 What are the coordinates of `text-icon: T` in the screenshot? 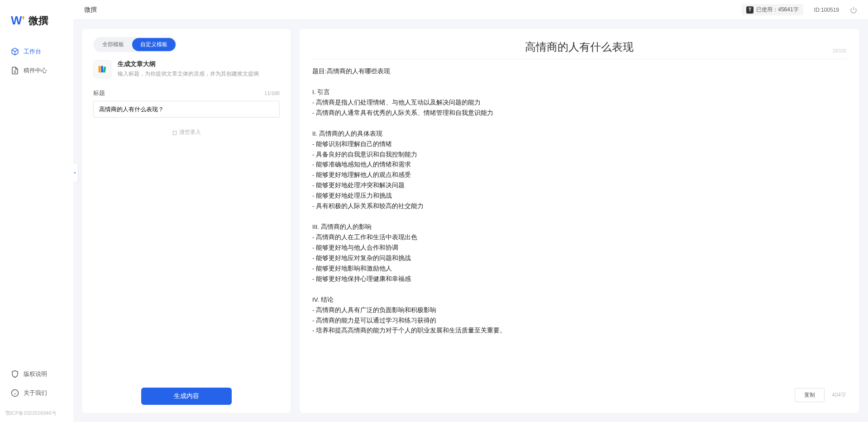 It's located at (750, 10).